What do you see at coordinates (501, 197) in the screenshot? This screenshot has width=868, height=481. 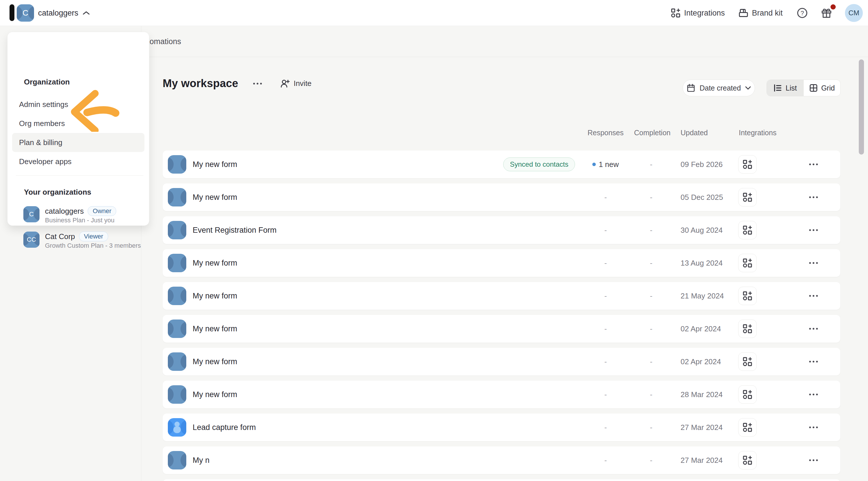 I see `form-row: My new form - - 05 Dec 2025` at bounding box center [501, 197].